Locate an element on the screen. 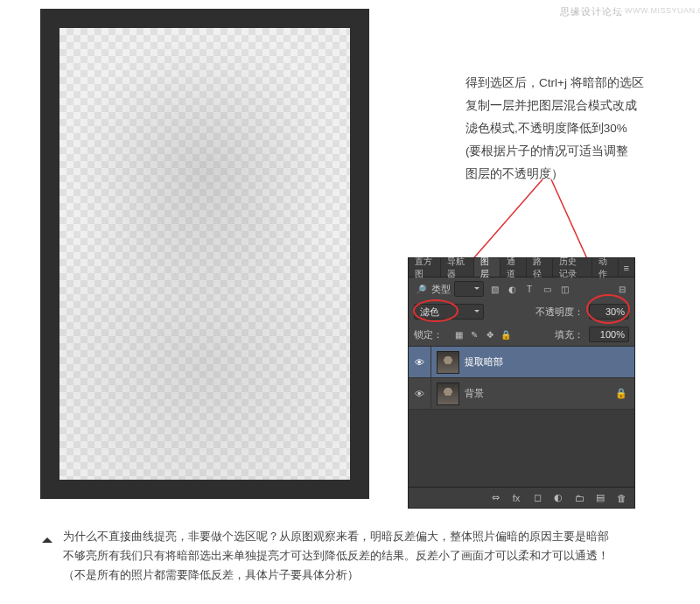 The image size is (700, 604). layer-list-empty-area is located at coordinates (522, 448).